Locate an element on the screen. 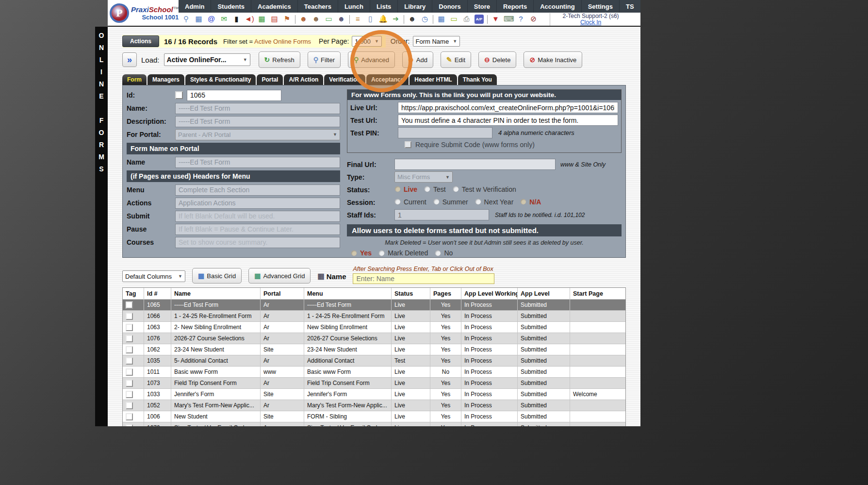 The image size is (868, 485). table-row: 10661 - 24-25 Re-Enrollment FormAr1 - 24… is located at coordinates (374, 317).